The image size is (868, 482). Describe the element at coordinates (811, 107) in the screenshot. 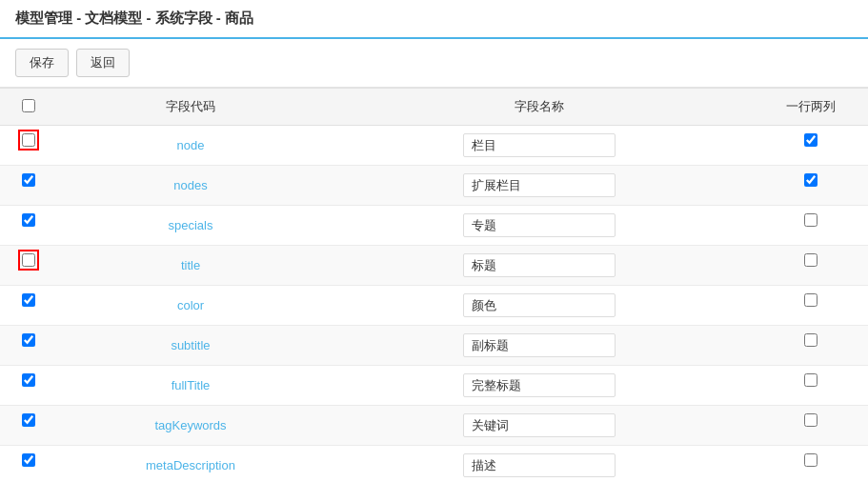

I see `col-header-two-col: 一行两列` at that location.